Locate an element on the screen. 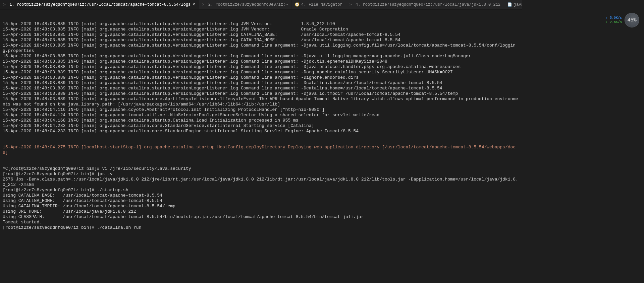 This screenshot has height=283, width=644. log-line: 15-Apr-2020 18:48:04.168 INFO [main] org… is located at coordinates (261, 121).